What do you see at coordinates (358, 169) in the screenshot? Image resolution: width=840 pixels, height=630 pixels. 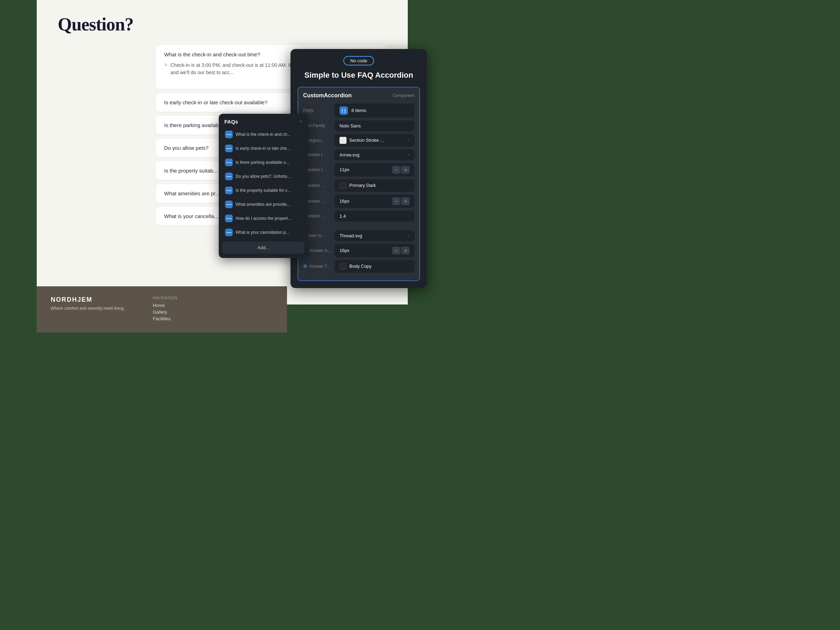 I see `right-panel: No code Simple to Use FAQ Accordion Cust…` at bounding box center [358, 169].